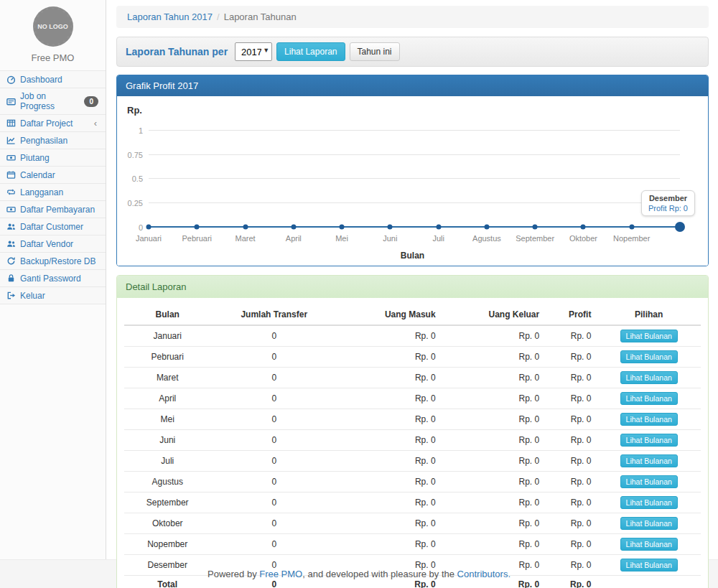  What do you see at coordinates (246, 227) in the screenshot?
I see `data-point-maret` at bounding box center [246, 227].